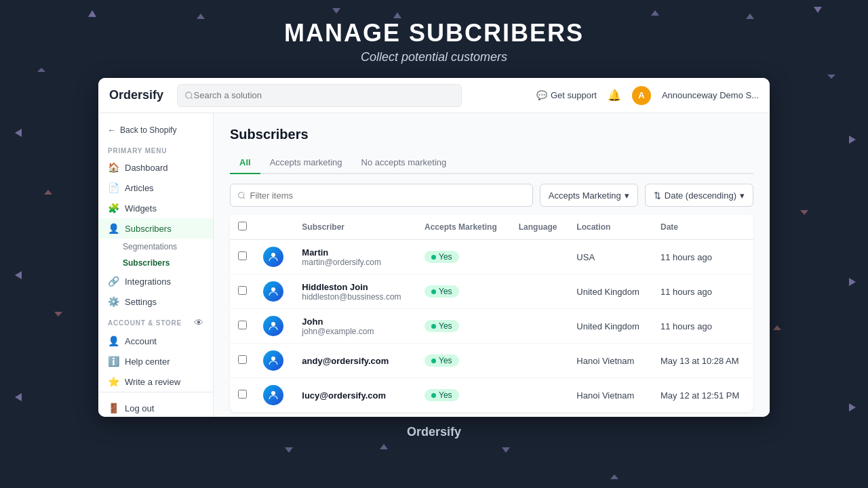 The image size is (868, 488). Describe the element at coordinates (387, 195) in the screenshot. I see `filter-input` at that location.